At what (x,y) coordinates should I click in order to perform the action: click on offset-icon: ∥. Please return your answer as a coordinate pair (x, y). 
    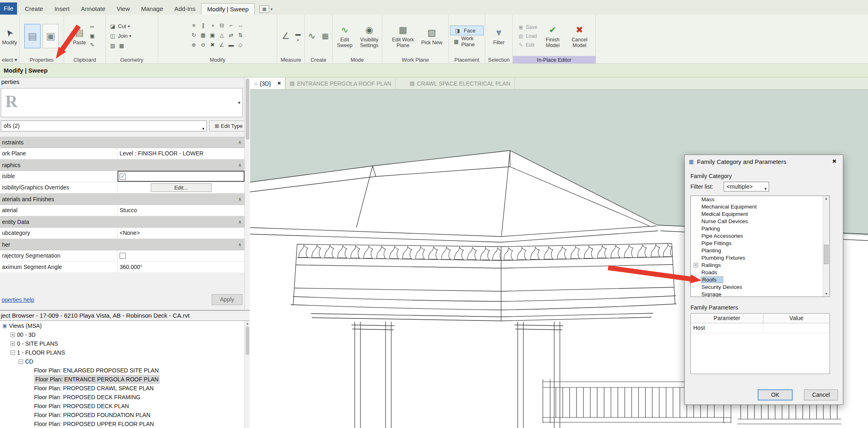
    Looking at the image, I should click on (204, 26).